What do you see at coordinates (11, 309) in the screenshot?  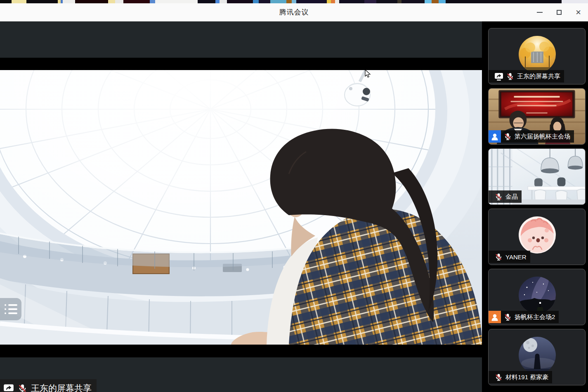 I see `participant-list-toggle` at bounding box center [11, 309].